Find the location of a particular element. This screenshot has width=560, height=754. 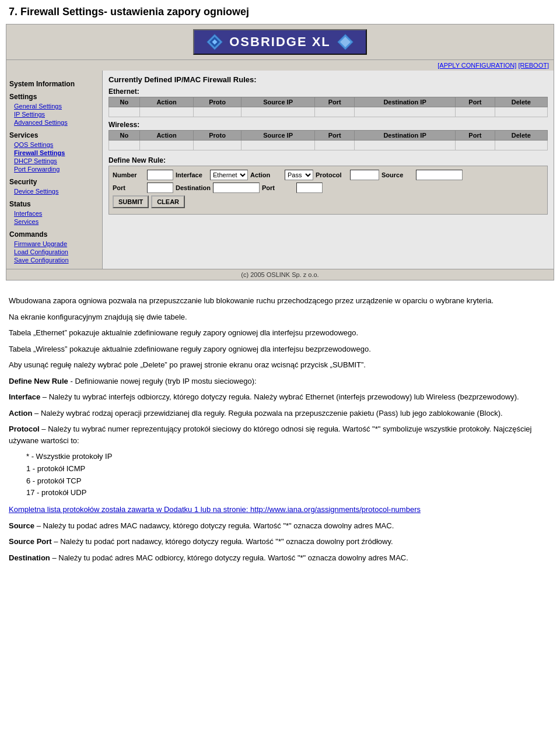

protocol-list: * - Wszystkie protokoły IP 1 - protokół … is located at coordinates (289, 475).